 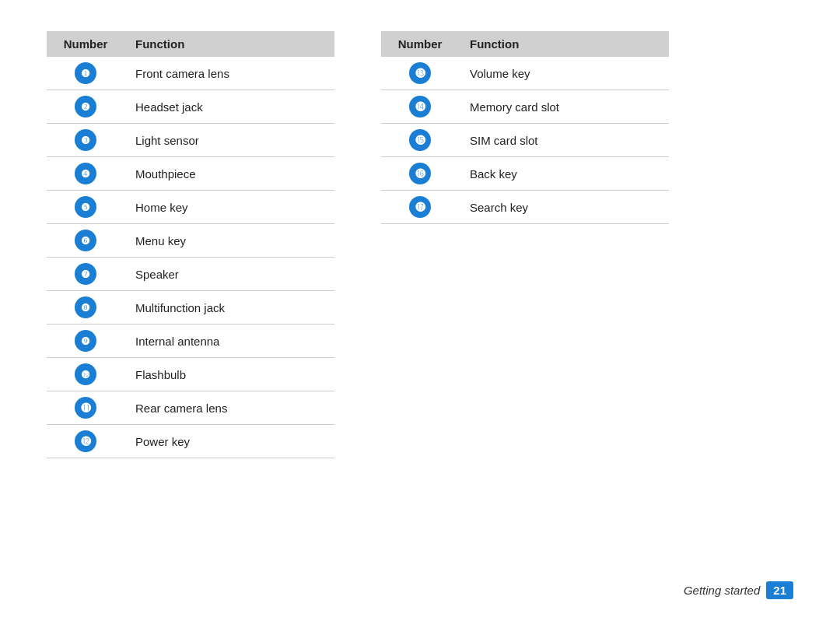 What do you see at coordinates (564, 73) in the screenshot?
I see `func-cell: Volume key` at bounding box center [564, 73].